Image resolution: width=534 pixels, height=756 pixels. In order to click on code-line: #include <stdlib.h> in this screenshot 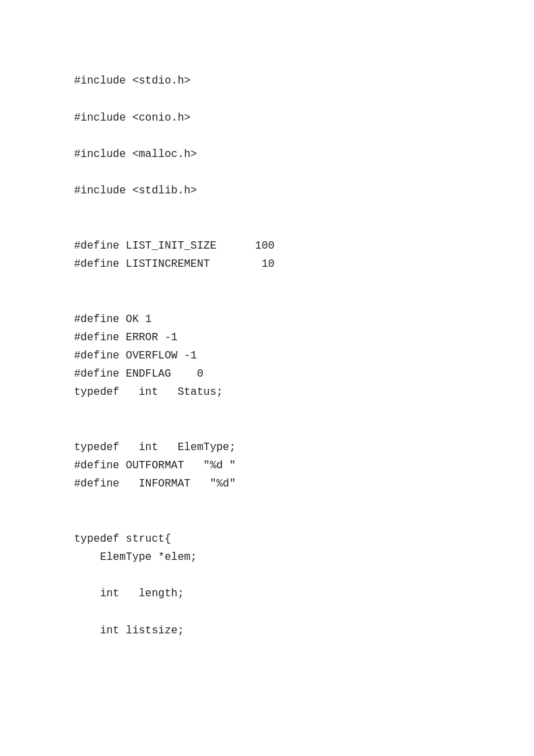, I will do `click(267, 191)`.